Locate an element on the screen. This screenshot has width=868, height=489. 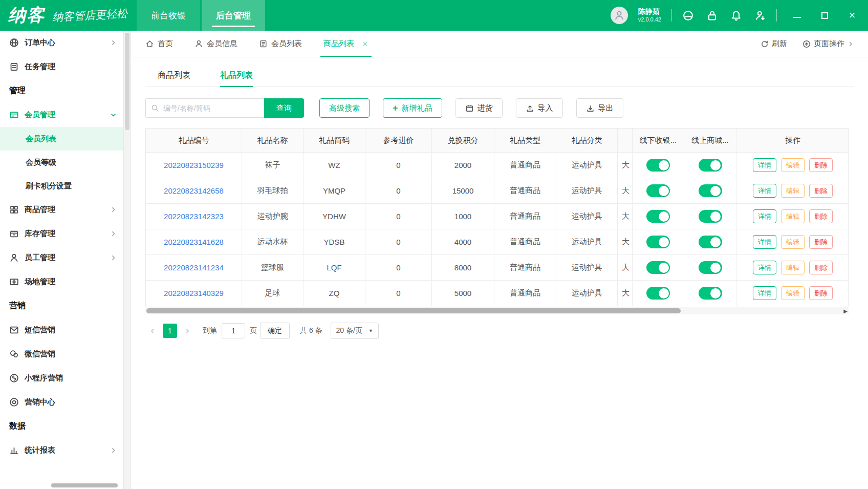
client-download-icon is located at coordinates (761, 15).